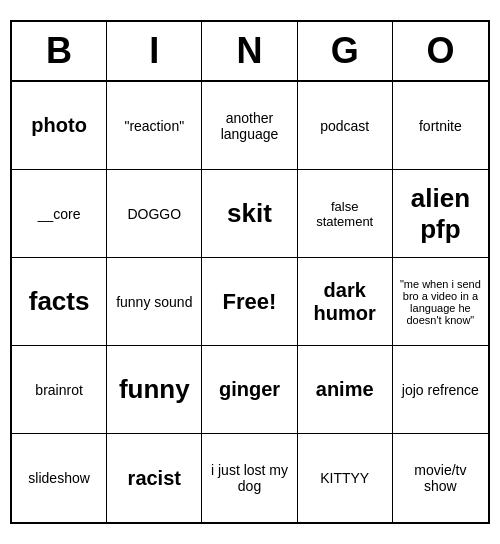  Describe the element at coordinates (250, 302) in the screenshot. I see `bingo-cell-12: Free!` at that location.